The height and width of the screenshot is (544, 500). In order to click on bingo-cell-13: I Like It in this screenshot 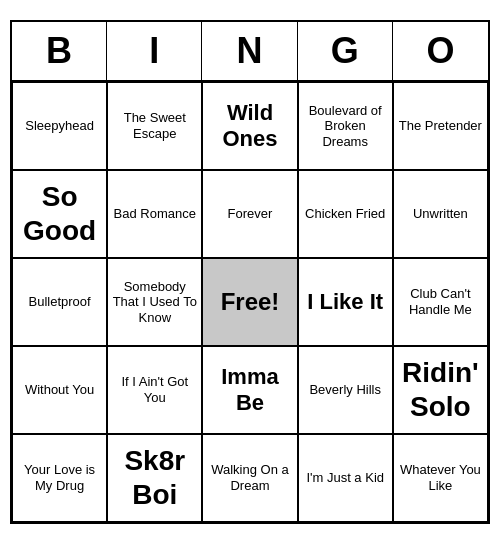, I will do `click(346, 302)`.